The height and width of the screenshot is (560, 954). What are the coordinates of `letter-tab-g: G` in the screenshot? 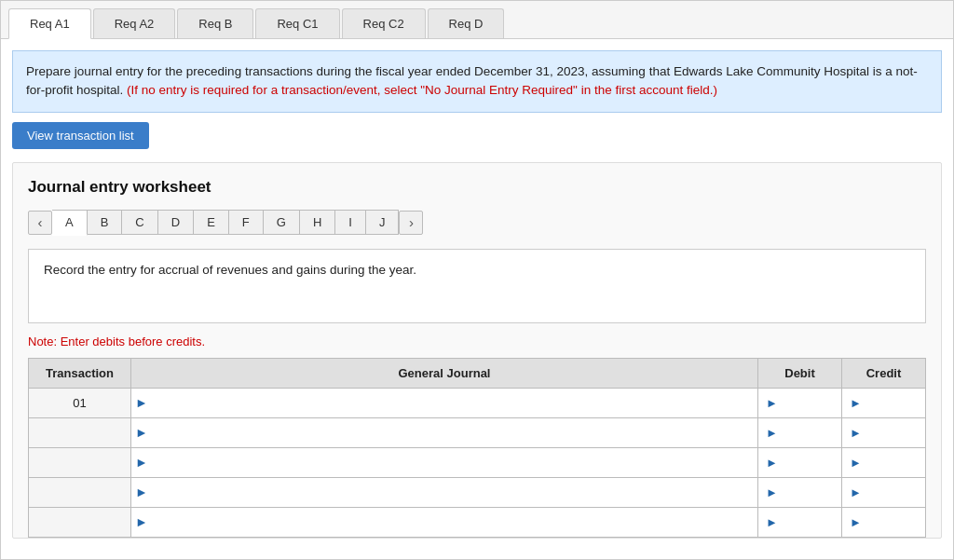 It's located at (281, 222).